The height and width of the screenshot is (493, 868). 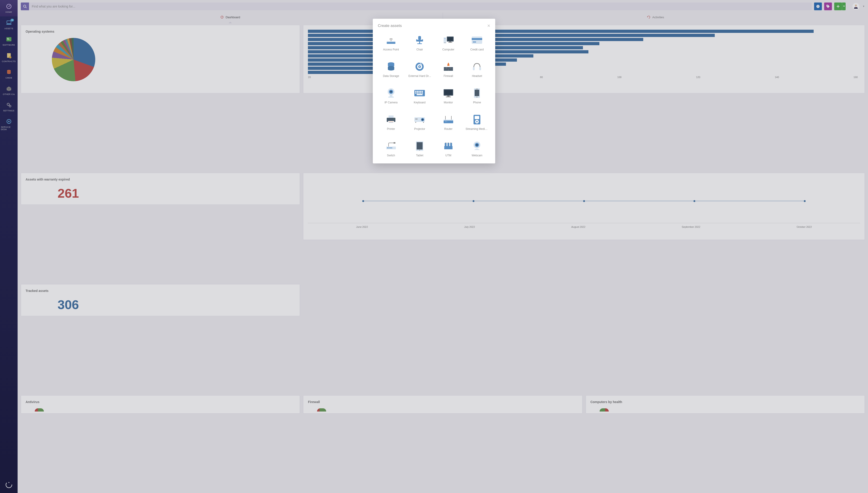 I want to click on monitor-icon, so click(x=449, y=93).